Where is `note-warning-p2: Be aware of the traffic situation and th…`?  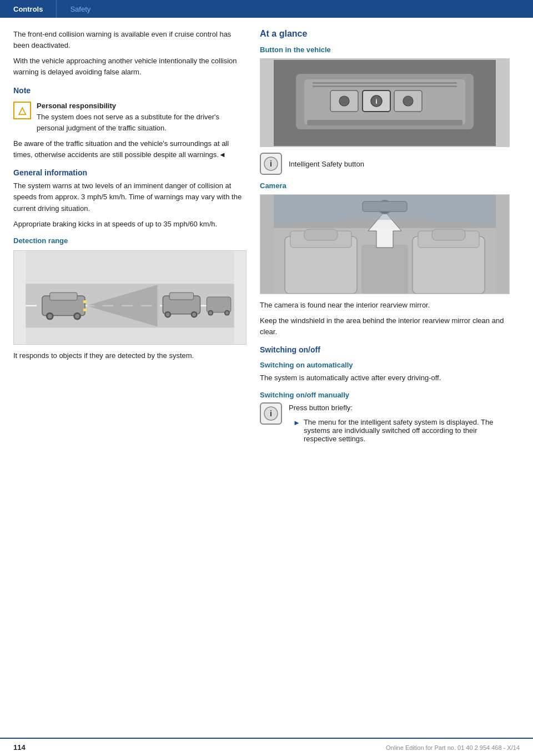
note-warning-p2: Be aware of the traffic situation and th… is located at coordinates (130, 149).